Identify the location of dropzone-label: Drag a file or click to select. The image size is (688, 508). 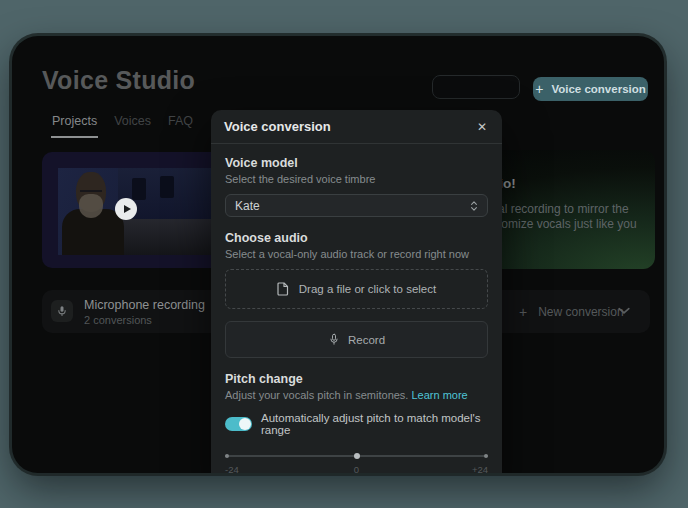
(368, 289).